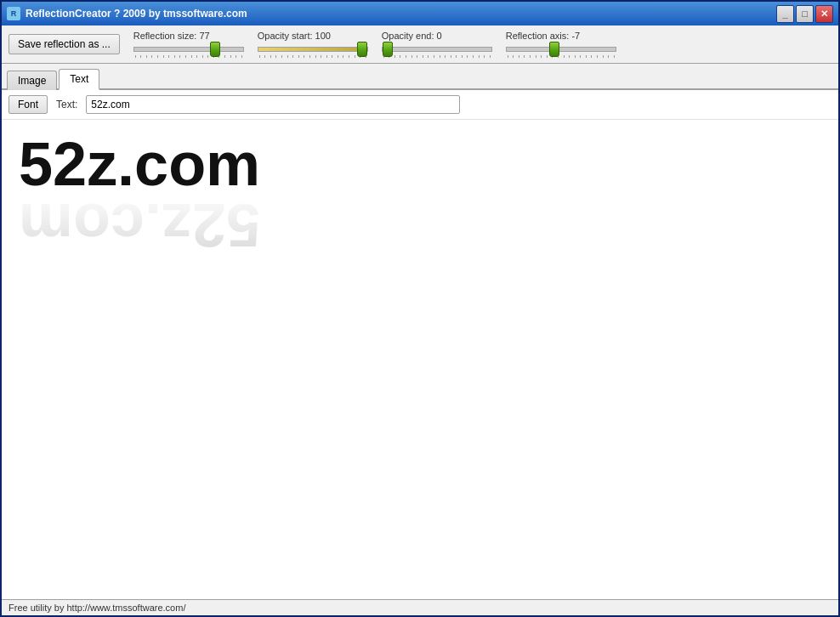  Describe the element at coordinates (437, 49) in the screenshot. I see `opacity-end-slider` at that location.